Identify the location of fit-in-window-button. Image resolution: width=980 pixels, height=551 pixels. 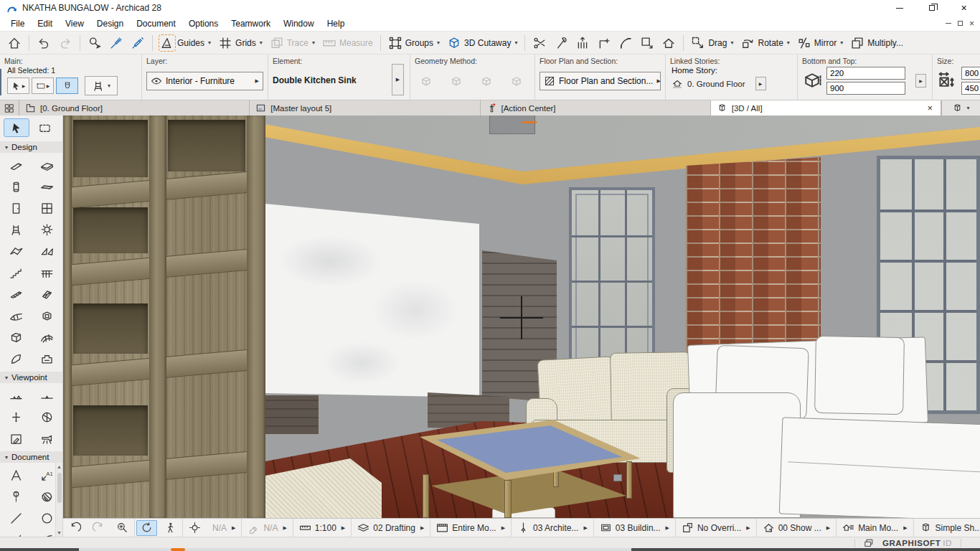
(195, 528).